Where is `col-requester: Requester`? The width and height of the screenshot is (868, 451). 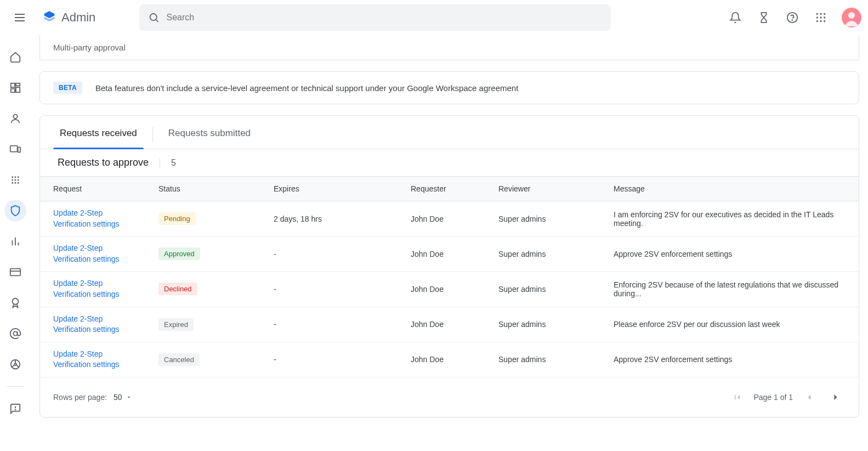 col-requester: Requester is located at coordinates (446, 189).